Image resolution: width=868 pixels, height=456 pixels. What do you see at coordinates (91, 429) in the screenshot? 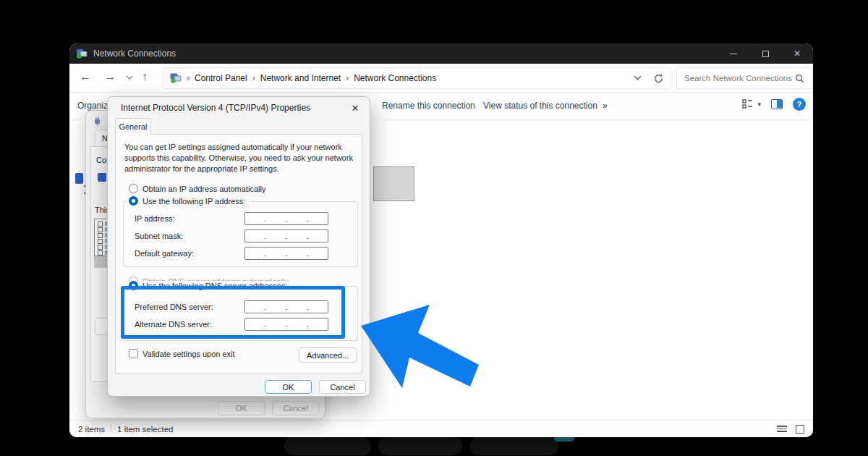
I see `items-count: 2 items` at bounding box center [91, 429].